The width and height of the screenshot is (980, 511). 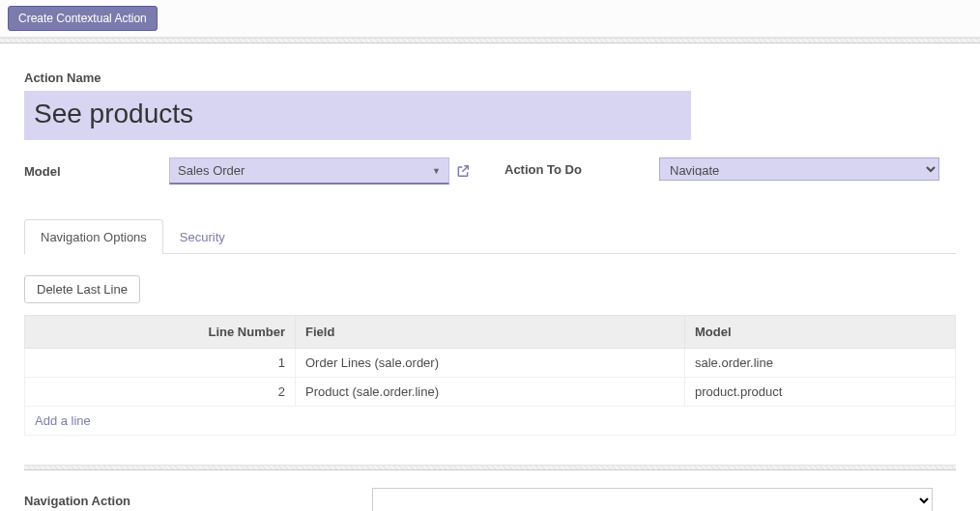 I want to click on cell-line-number: 1, so click(x=160, y=363).